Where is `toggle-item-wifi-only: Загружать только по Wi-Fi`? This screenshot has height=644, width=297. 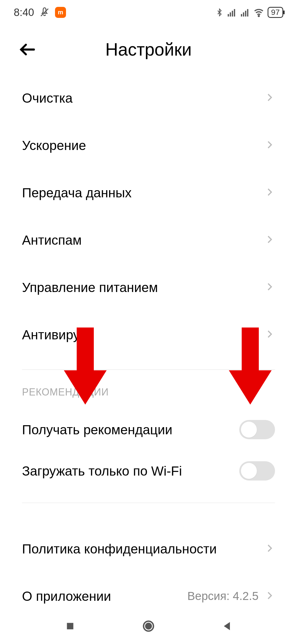
toggle-item-wifi-only: Загружать только по Wi-Fi is located at coordinates (148, 471).